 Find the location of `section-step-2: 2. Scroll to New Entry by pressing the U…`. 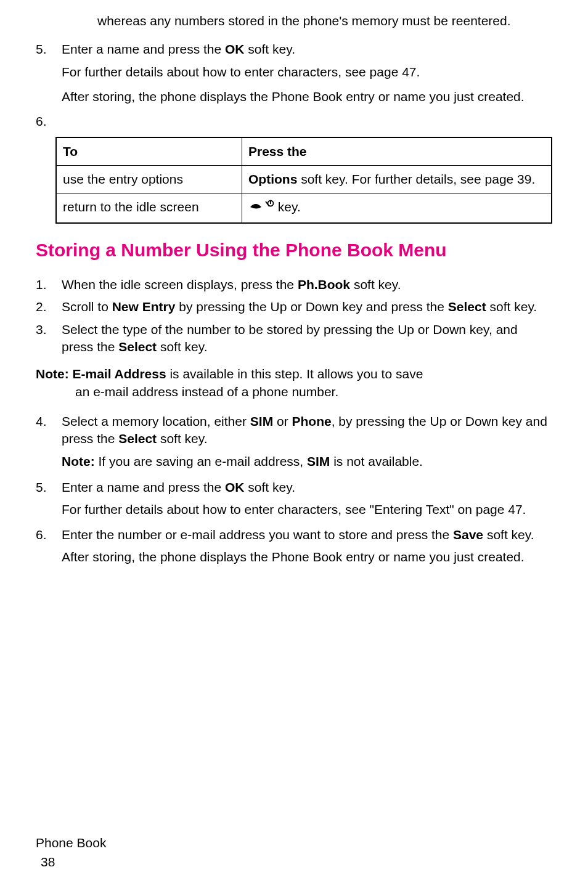

section-step-2: 2. Scroll to New Entry by pressing the U… is located at coordinates (294, 307).